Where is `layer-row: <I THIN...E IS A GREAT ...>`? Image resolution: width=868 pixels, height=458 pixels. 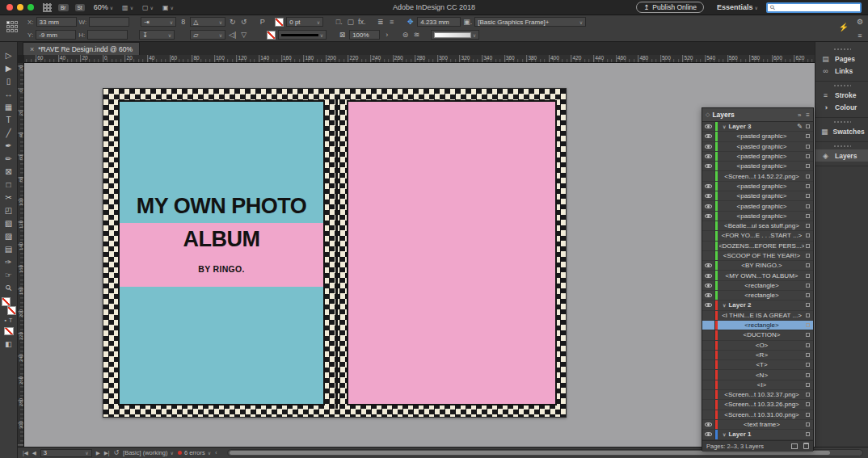 layer-row: <I THIN...E IS A GREAT ...> is located at coordinates (758, 316).